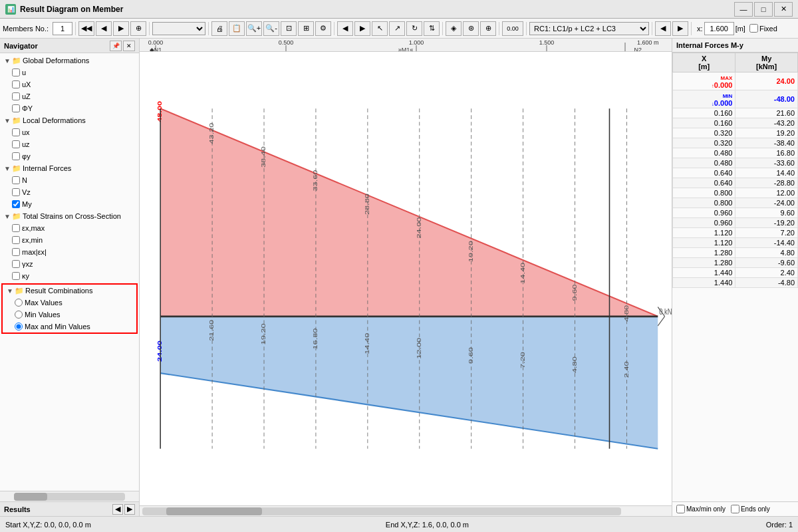  What do you see at coordinates (19, 303) in the screenshot?
I see `rb-max-values` at bounding box center [19, 303].